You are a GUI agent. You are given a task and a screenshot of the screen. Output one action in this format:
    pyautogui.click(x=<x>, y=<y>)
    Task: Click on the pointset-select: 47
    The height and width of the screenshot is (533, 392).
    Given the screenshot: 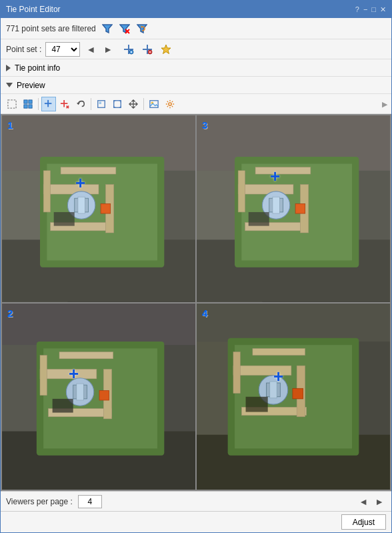 What is the action you would take?
    pyautogui.click(x=63, y=49)
    